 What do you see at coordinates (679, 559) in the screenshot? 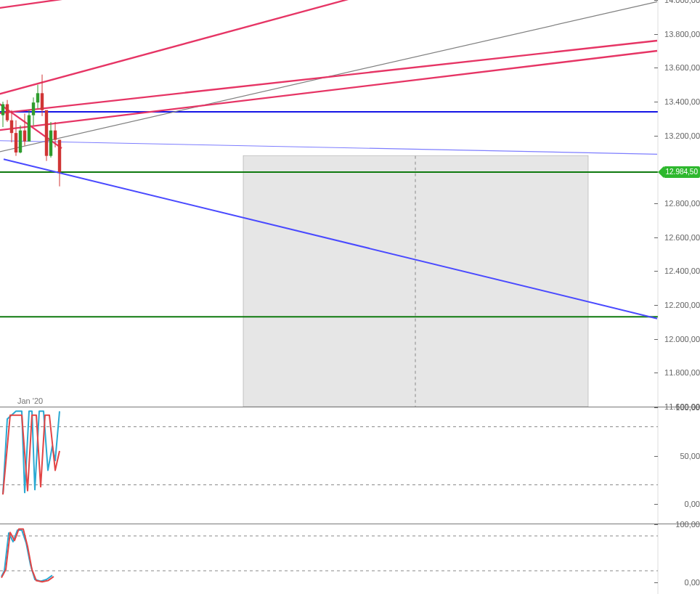
I see `osc2-y-axis: 100,00 0,00` at bounding box center [679, 559].